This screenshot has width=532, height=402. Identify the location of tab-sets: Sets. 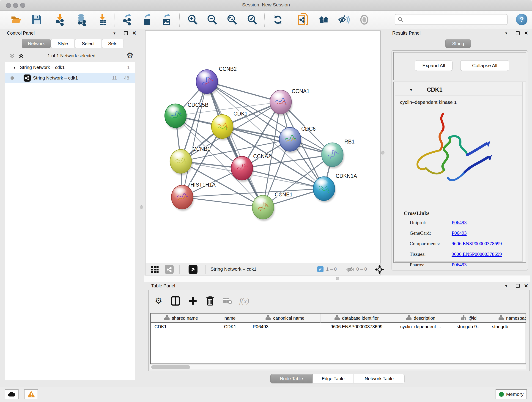
(113, 44).